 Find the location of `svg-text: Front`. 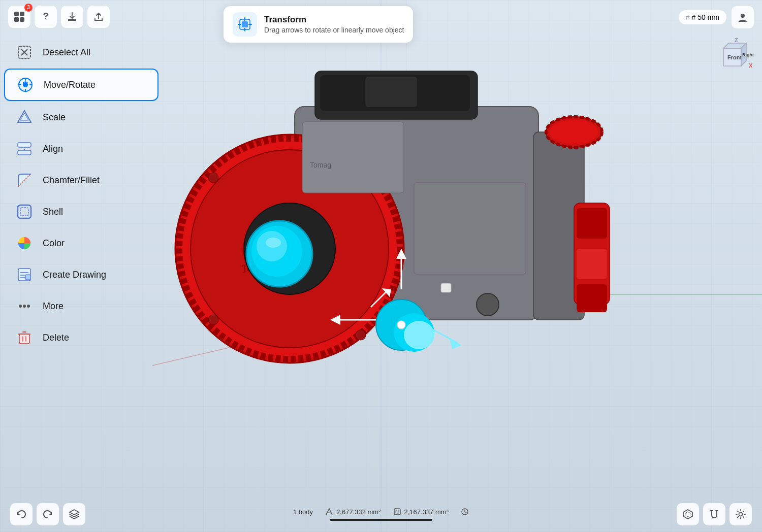

svg-text: Front is located at coordinates (735, 57).